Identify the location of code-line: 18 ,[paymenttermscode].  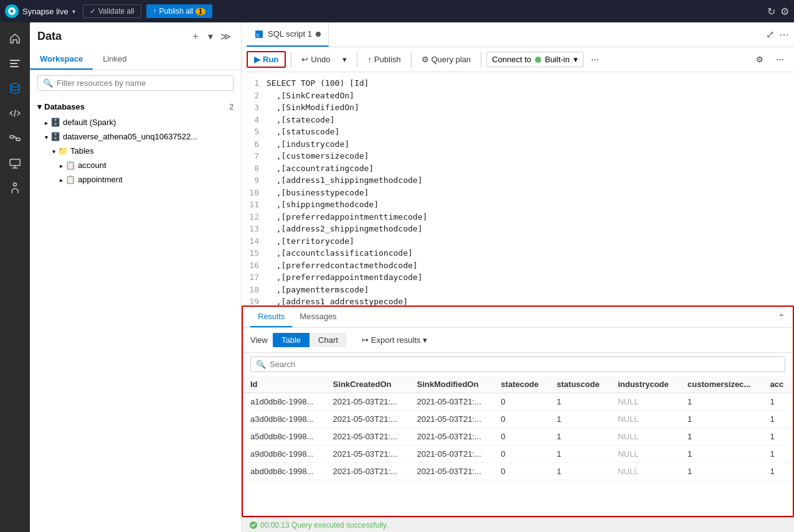
(518, 290).